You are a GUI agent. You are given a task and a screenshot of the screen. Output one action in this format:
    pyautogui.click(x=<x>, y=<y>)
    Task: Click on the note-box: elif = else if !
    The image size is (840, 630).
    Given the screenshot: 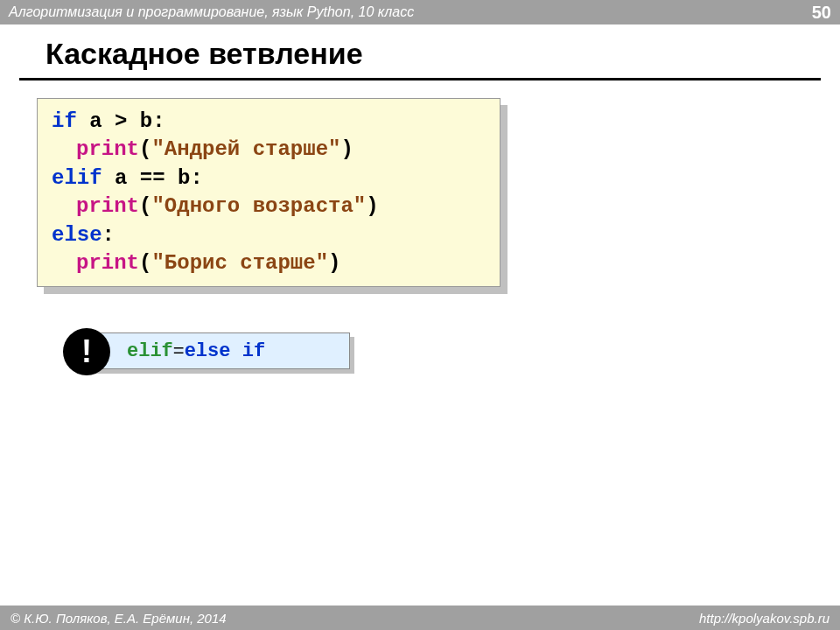 What is the action you would take?
    pyautogui.click(x=210, y=352)
    